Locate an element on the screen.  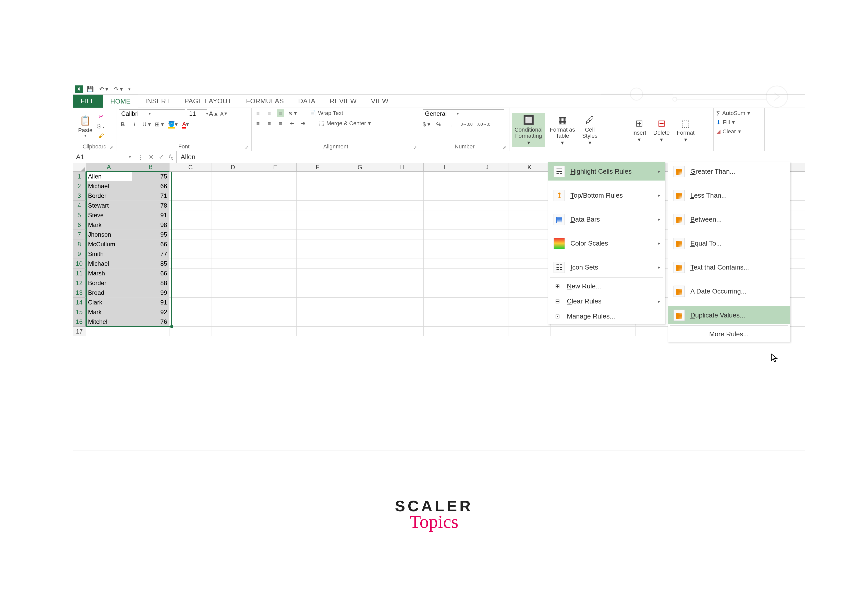
format-as-table-button: ▦ Format as Table ▾ is located at coordinates (563, 130).